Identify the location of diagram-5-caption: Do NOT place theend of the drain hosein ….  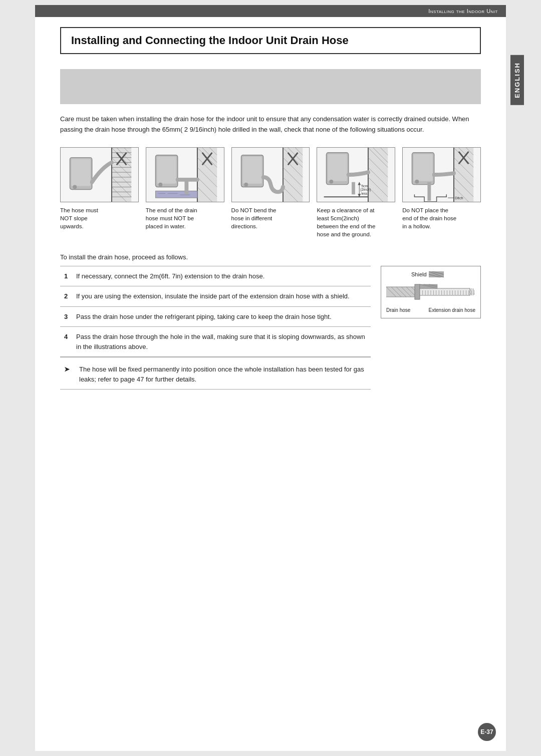
(442, 218).